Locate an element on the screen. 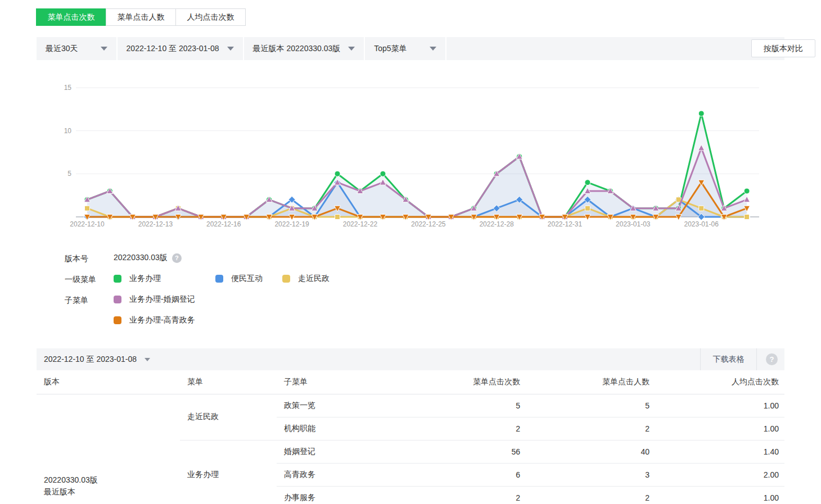 The height and width of the screenshot is (504, 821). svg-text: 2022-12-28 is located at coordinates (497, 224).